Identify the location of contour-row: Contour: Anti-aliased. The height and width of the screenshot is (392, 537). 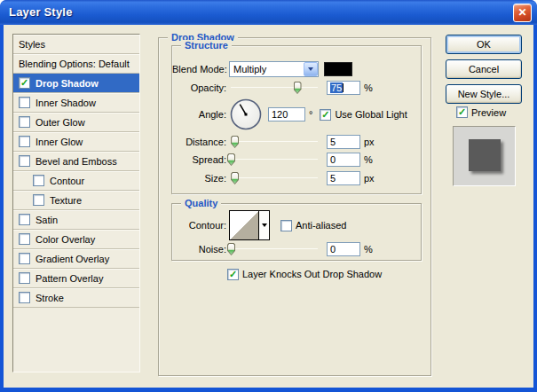
(296, 225).